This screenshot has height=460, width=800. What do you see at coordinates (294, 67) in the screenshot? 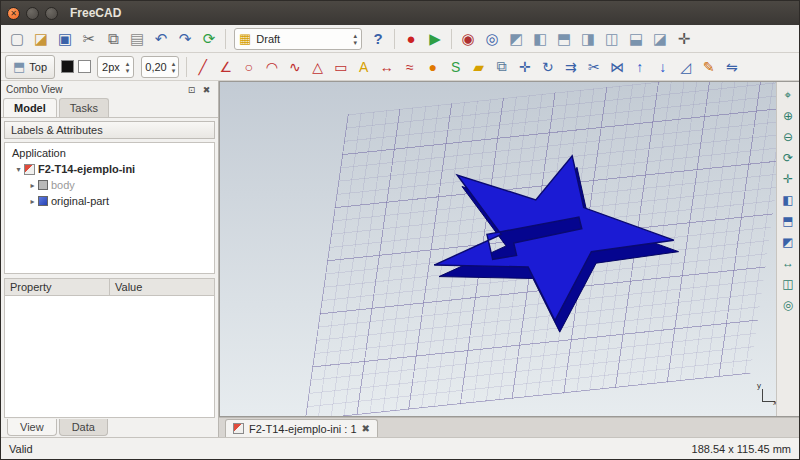
I see `draft-bspline-icon: ∿` at bounding box center [294, 67].